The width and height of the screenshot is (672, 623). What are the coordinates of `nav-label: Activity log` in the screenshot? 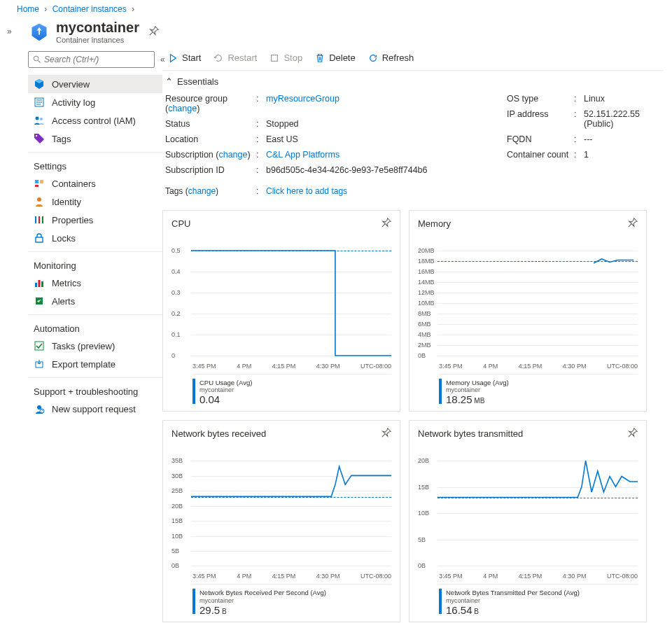 It's located at (74, 102).